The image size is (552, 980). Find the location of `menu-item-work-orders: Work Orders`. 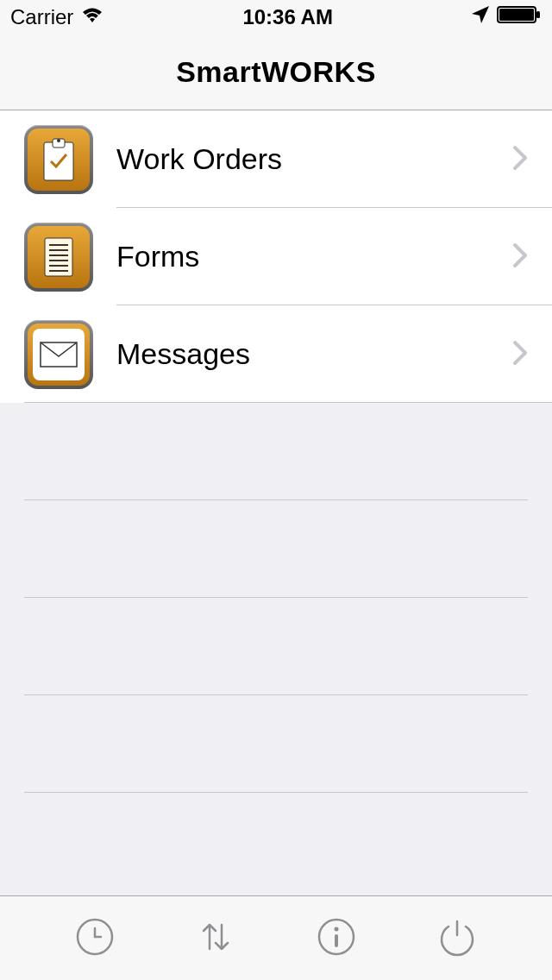

menu-item-work-orders: Work Orders is located at coordinates (276, 159).